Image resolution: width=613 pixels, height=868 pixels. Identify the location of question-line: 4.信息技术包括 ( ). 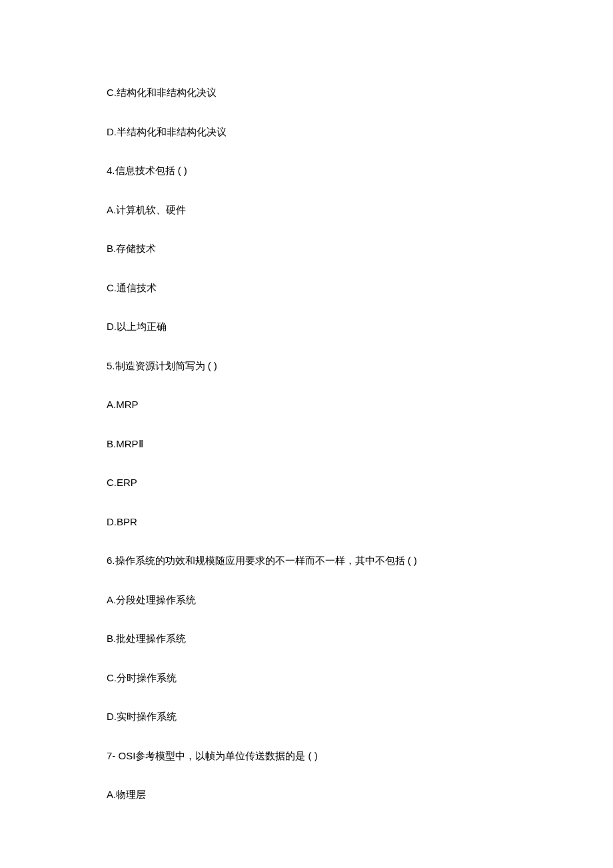
(360, 171).